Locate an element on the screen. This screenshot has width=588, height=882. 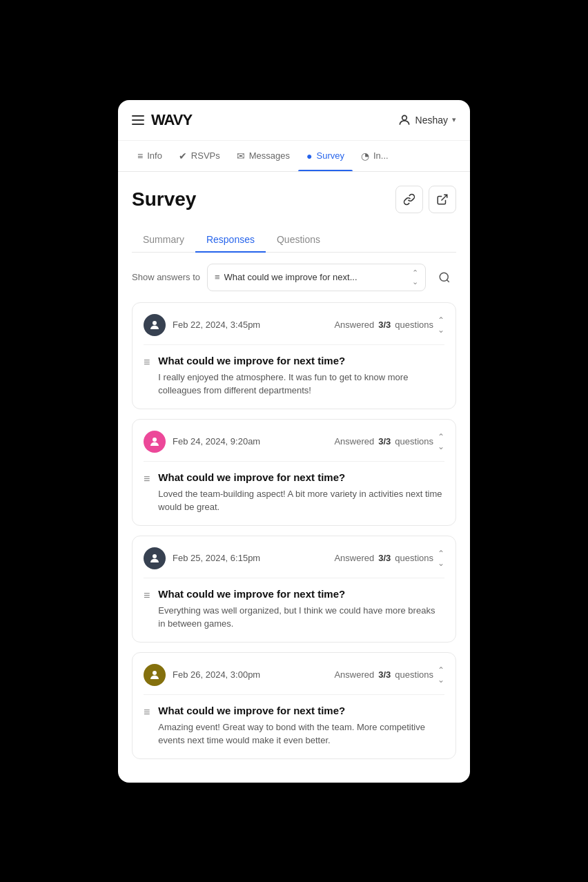
user-icon is located at coordinates (404, 120).